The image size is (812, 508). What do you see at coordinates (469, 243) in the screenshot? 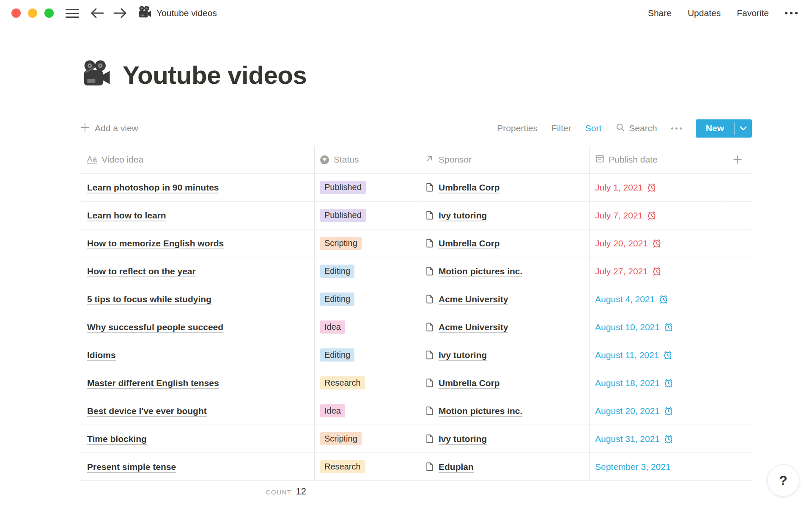
I see `sponsor-name: Umbrella Corp` at bounding box center [469, 243].